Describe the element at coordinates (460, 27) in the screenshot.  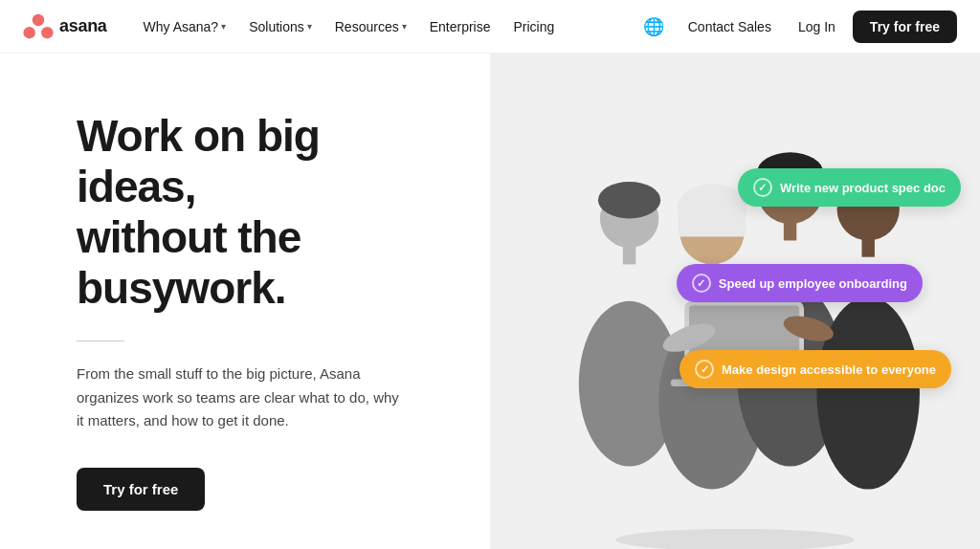
I see `nav-enterprise: Enterprise` at that location.